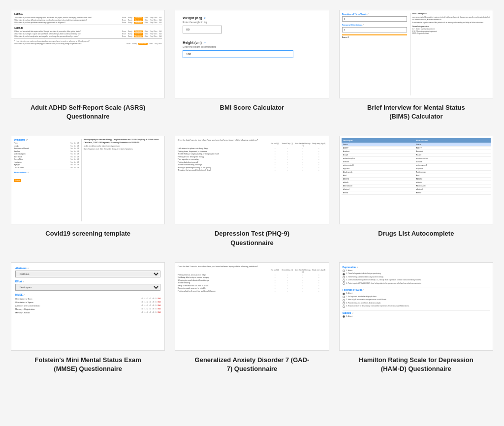 The width and height of the screenshot is (504, 426). Describe the element at coordinates (88, 65) in the screenshot. I see `card-asrs: PART-A 1. How often do you have trouble …` at that location.